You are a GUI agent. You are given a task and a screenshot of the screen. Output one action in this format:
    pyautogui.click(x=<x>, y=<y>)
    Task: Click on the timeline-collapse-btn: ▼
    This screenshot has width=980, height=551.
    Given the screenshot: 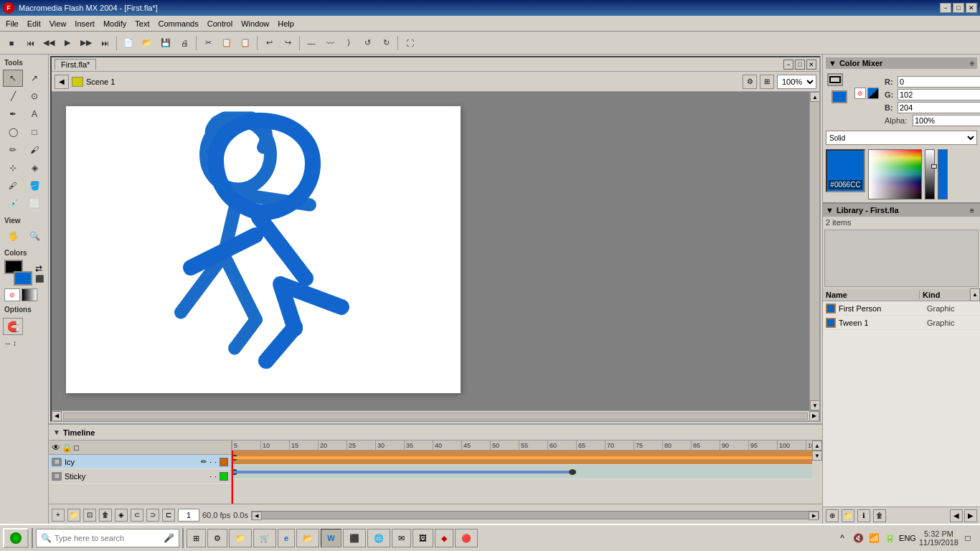 What is the action you would take?
    pyautogui.click(x=57, y=432)
    